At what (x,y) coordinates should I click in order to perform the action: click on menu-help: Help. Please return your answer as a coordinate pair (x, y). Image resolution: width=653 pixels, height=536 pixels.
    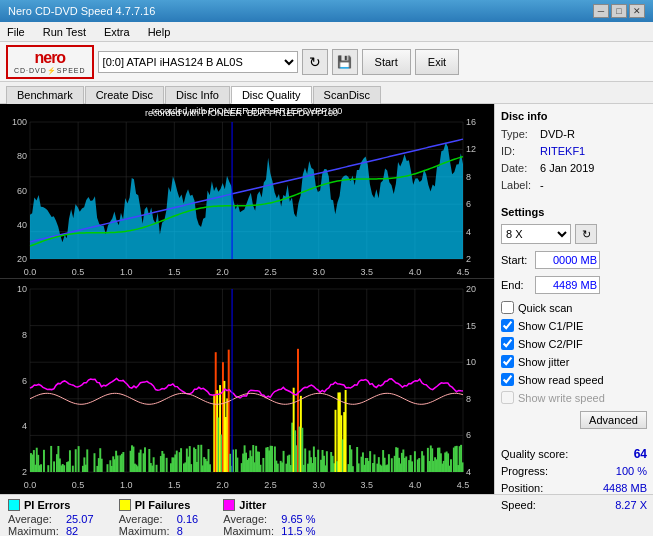
    Looking at the image, I should click on (160, 32).